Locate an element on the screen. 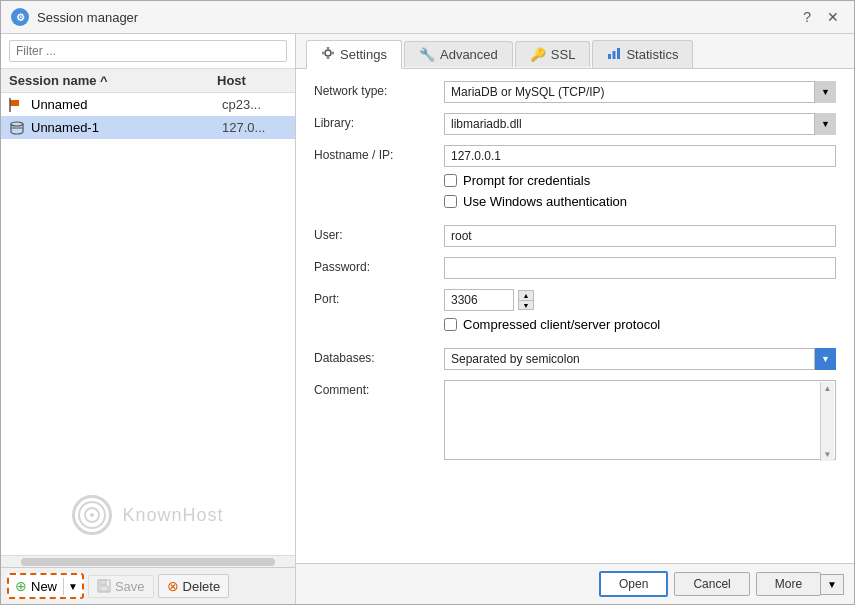 The height and width of the screenshot is (605, 855). library-row: Library: libmariadb.dll ▼ is located at coordinates (575, 124).